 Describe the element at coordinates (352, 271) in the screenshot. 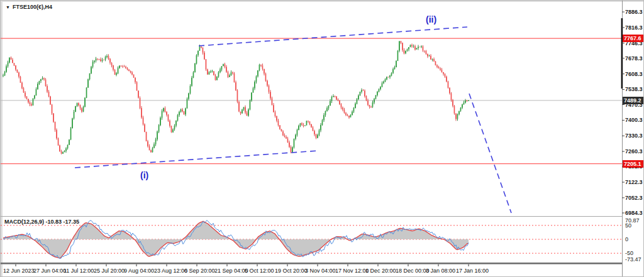

I see `time-axis-label: 17 Nov 12:00` at that location.